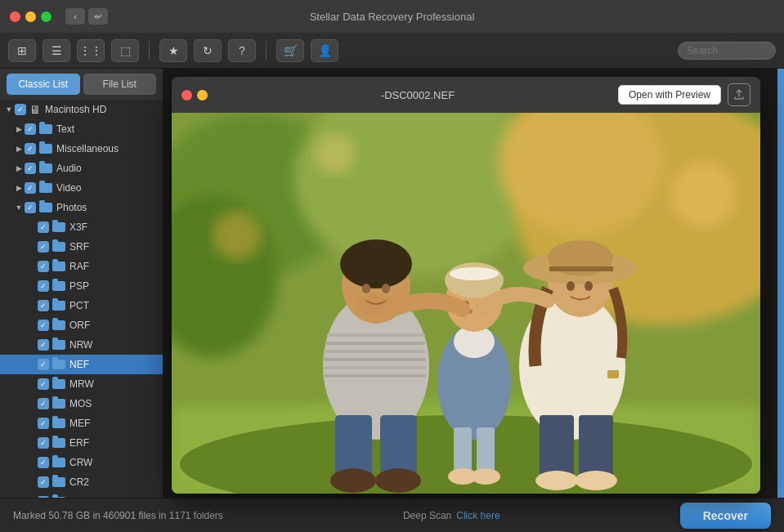  What do you see at coordinates (477, 516) in the screenshot?
I see `click-here-link: Click here` at bounding box center [477, 516].